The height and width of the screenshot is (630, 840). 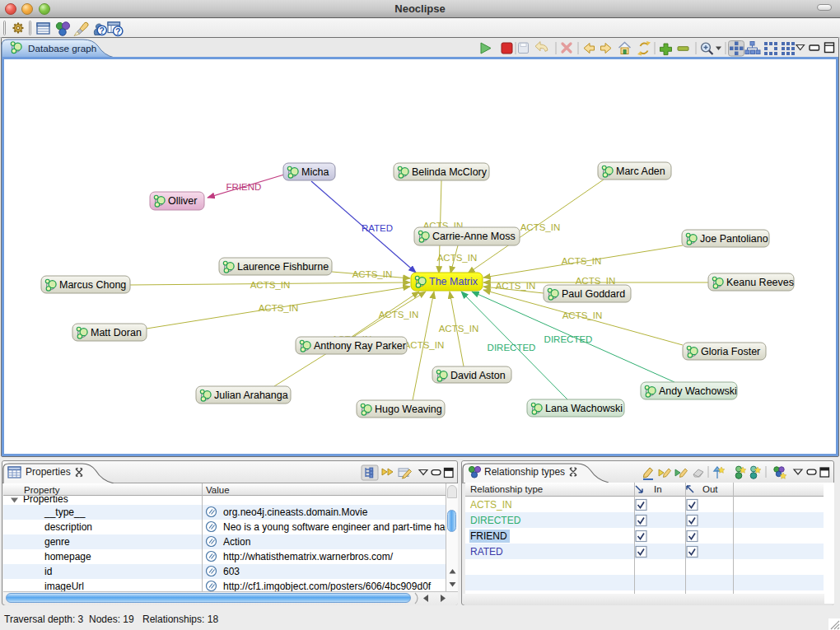 I want to click on svg-text: Marcus Chong, so click(x=92, y=285).